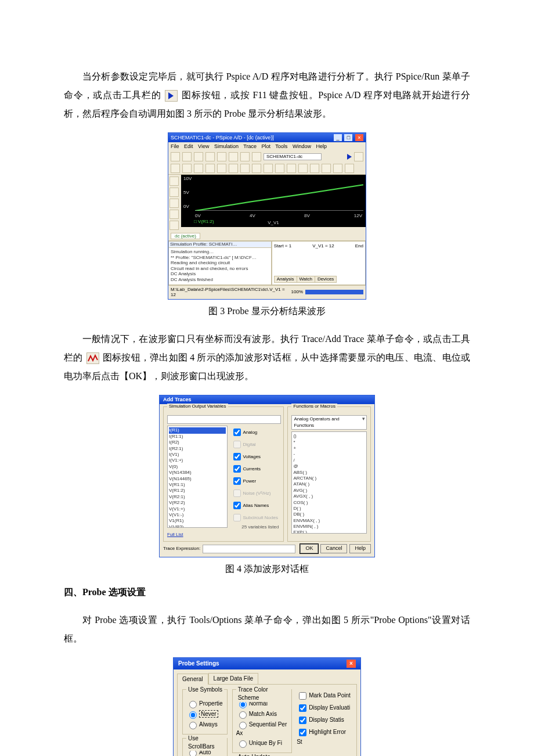  What do you see at coordinates (203, 146) in the screenshot?
I see `menu-view: View` at bounding box center [203, 146].